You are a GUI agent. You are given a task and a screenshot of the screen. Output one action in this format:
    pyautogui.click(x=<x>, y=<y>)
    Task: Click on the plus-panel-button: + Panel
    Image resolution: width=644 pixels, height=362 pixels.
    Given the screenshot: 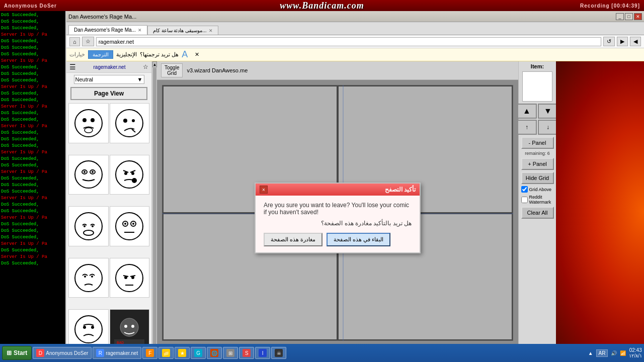 What is the action you would take?
    pyautogui.click(x=537, y=164)
    